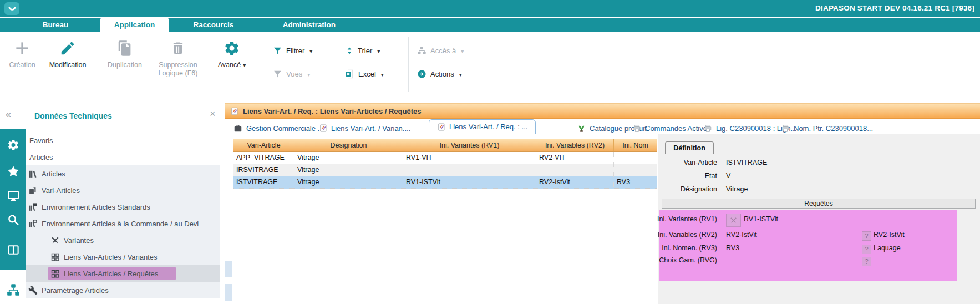 The width and height of the screenshot is (980, 304). Describe the element at coordinates (827, 128) in the screenshot. I see `tab-nom-ptr-c230900018: Nom. Ptr. C230900018...` at that location.